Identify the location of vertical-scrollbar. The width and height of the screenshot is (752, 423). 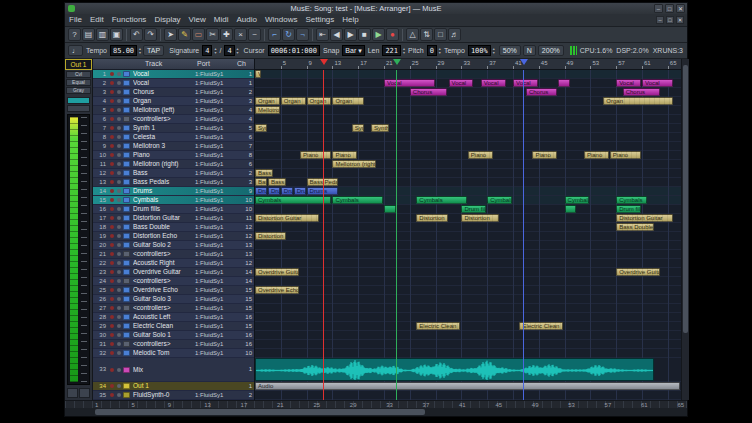
(685, 230).